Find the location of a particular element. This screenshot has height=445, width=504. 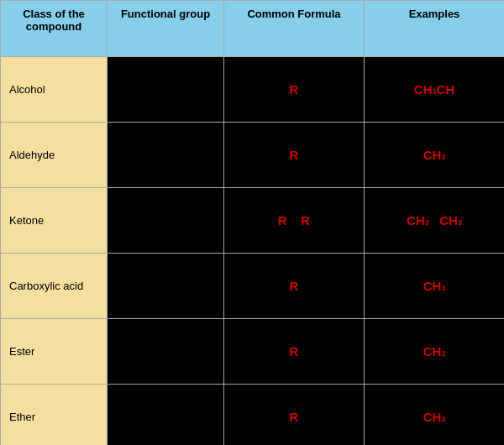

example-ester: CH2 is located at coordinates (435, 352).